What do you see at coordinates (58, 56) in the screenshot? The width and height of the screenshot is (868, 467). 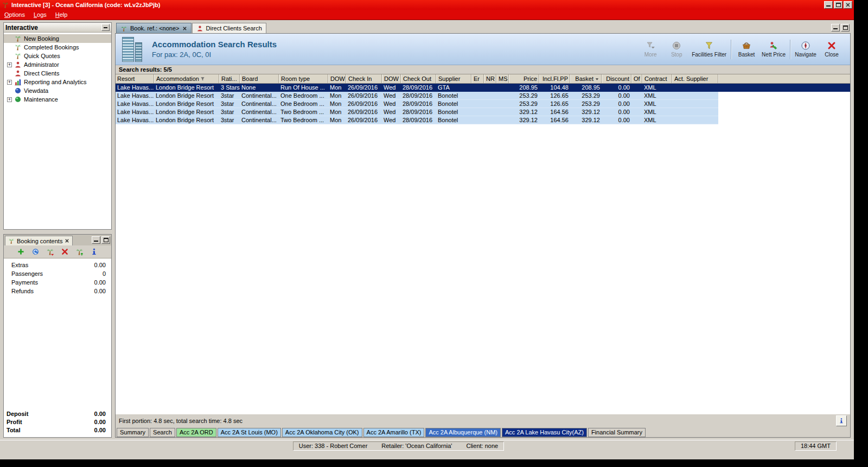 I see `sidebar-item-quick-quotes: Quick Quotes` at bounding box center [58, 56].